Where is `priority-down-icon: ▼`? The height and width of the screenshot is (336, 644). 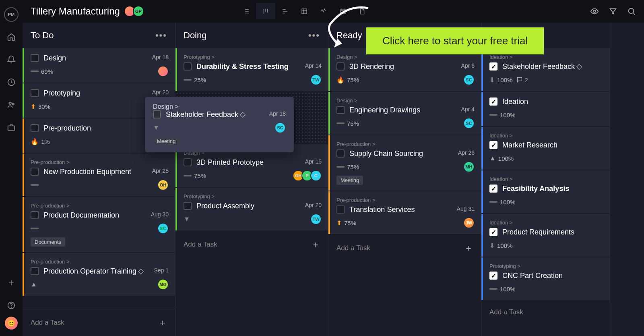
priority-down-icon: ▼ is located at coordinates (156, 128).